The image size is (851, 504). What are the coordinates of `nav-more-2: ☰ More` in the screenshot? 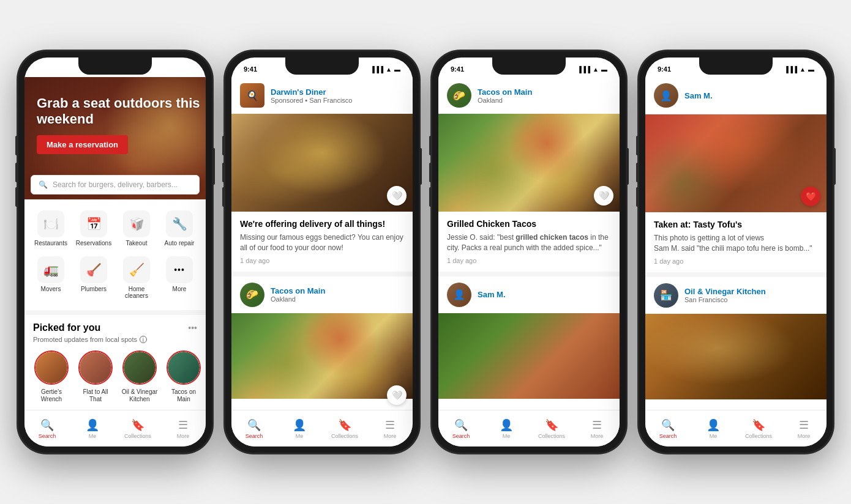 It's located at (390, 429).